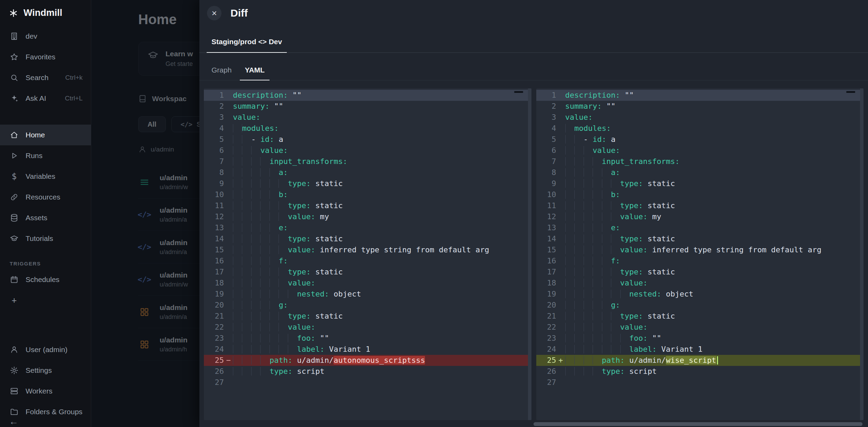  I want to click on sidebar-item-resources: Resources, so click(46, 197).